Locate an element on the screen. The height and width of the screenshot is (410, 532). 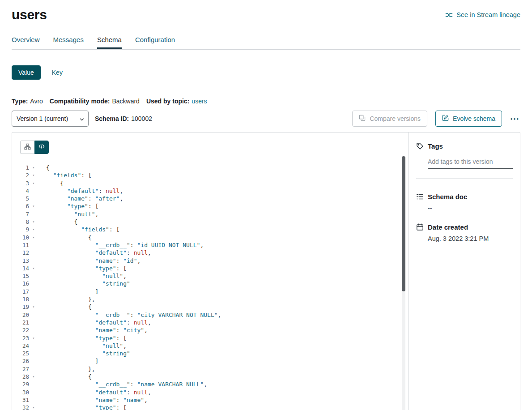
code-line-27: 27 }, is located at coordinates (210, 369).